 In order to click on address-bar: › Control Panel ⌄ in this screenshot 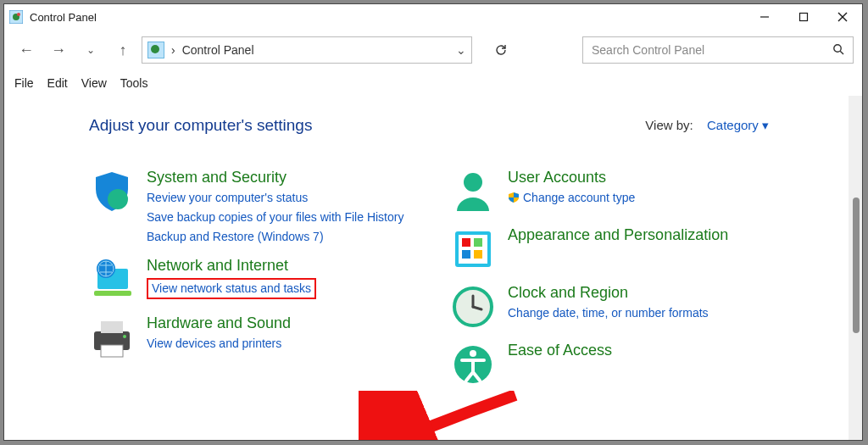, I will do `click(307, 50)`.